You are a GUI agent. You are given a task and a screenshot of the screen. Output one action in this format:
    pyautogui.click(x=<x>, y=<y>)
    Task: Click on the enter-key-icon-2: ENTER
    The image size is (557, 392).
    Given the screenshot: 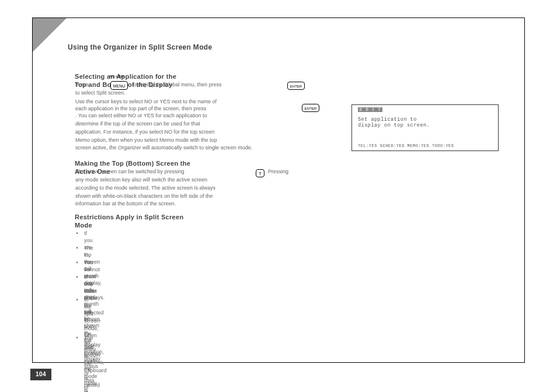 What is the action you would take?
    pyautogui.click(x=311, y=108)
    